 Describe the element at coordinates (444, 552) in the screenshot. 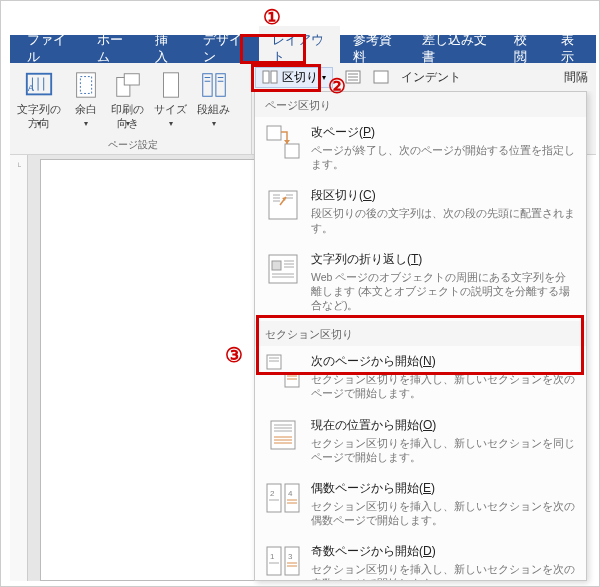

I see `item-title: 奇数ページから開始(D)` at that location.